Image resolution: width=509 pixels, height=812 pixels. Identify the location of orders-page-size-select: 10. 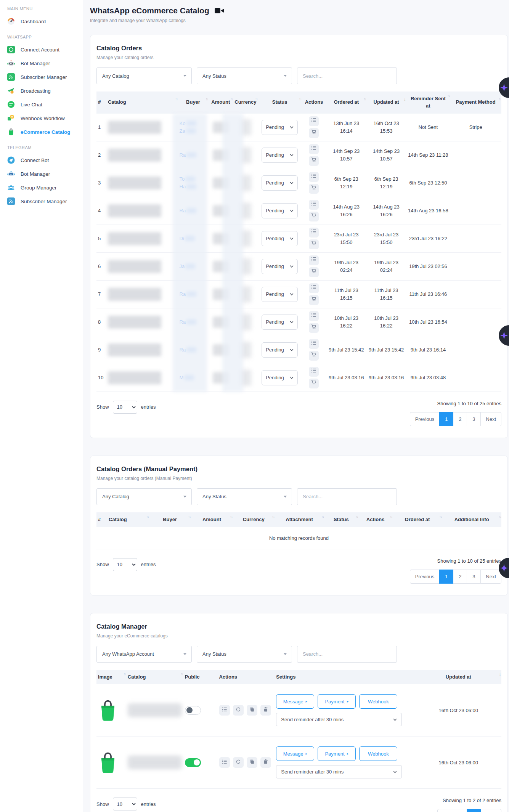
(125, 407).